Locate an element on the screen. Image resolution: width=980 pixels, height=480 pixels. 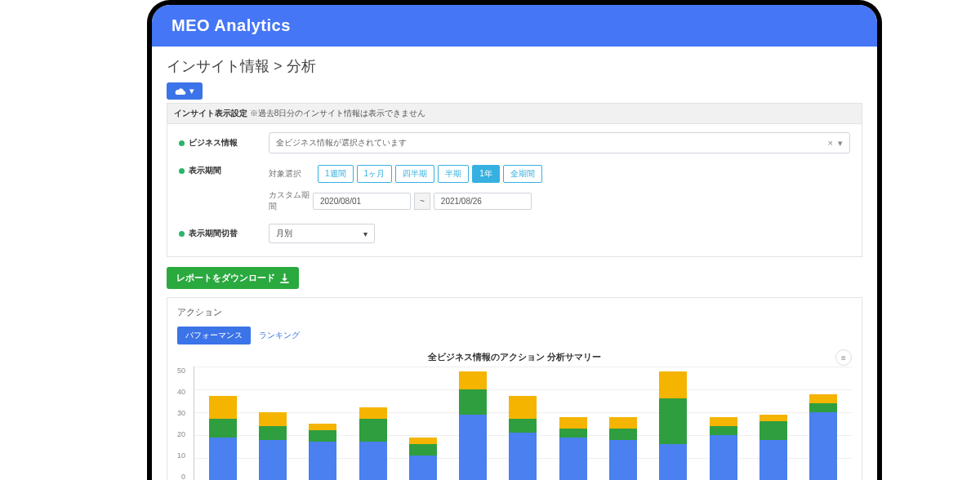
date-to-input: 2021/08/26 is located at coordinates (483, 201).